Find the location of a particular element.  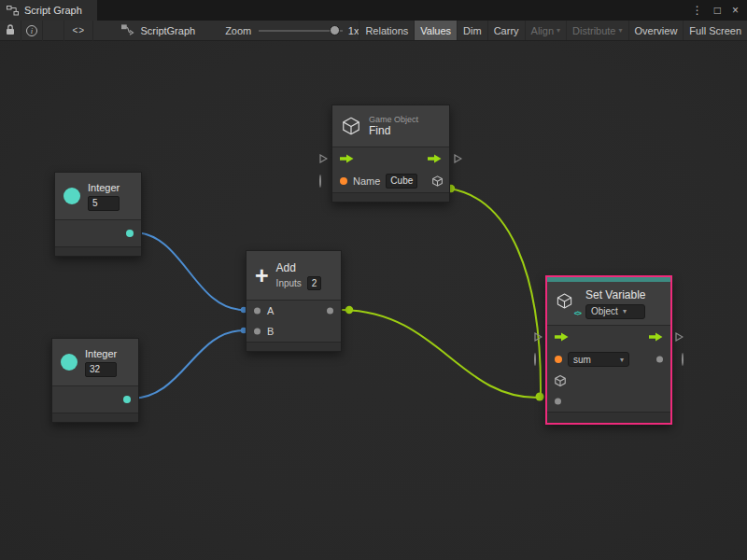

window-maximize-icon: □ is located at coordinates (717, 10).